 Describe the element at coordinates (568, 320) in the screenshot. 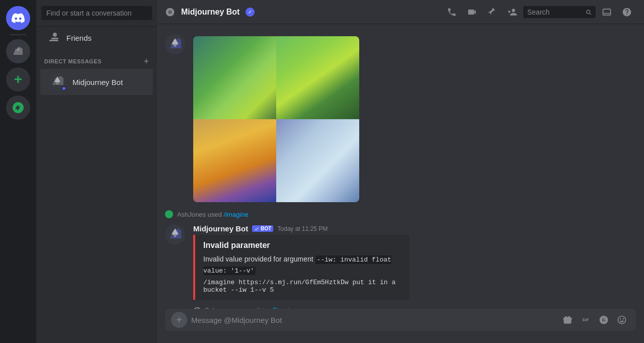

I see `gift-button` at that location.